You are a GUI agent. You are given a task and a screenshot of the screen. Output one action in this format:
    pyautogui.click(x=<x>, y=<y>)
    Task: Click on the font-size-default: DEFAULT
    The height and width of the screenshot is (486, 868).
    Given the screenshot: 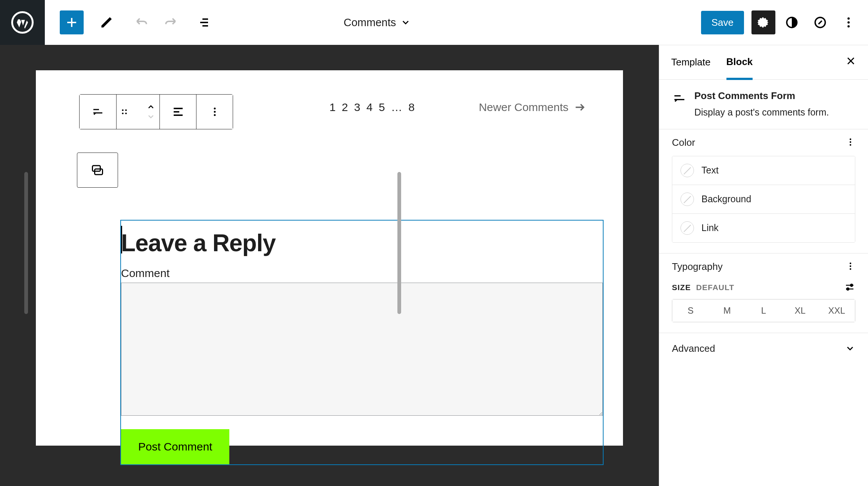 What is the action you would take?
    pyautogui.click(x=715, y=287)
    